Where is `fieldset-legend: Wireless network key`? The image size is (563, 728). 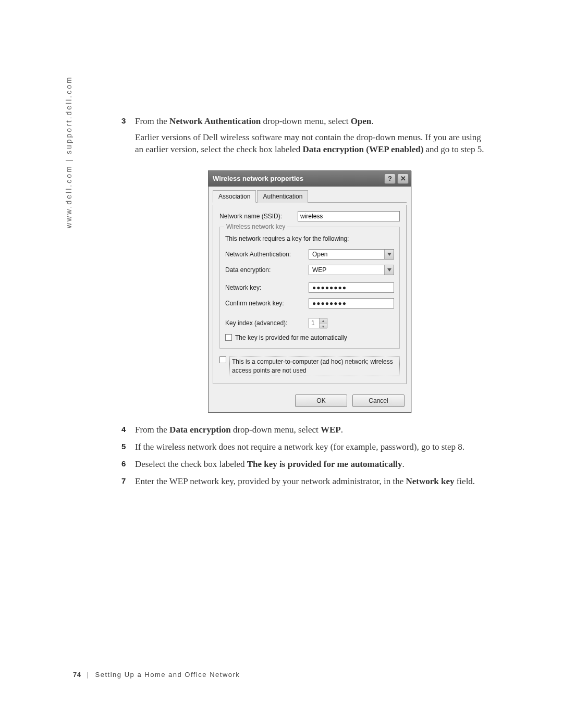
fieldset-legend: Wireless network key is located at coordinates (255, 227).